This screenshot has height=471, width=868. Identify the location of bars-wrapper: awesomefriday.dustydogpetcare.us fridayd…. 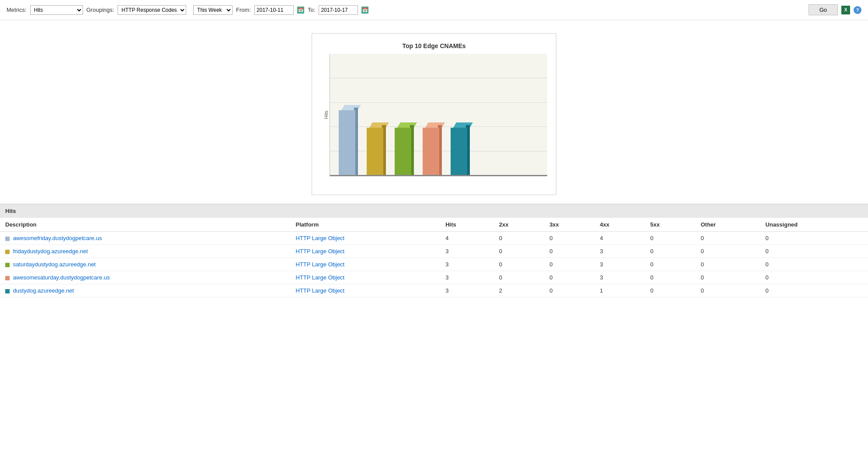
(404, 115).